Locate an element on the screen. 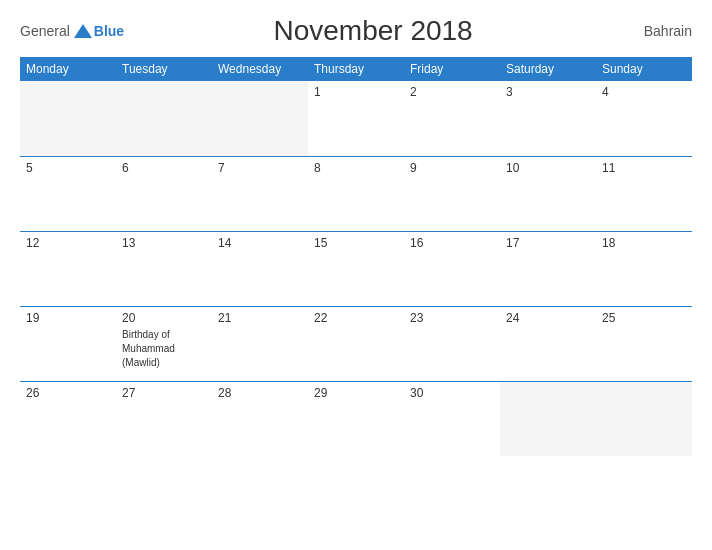 The width and height of the screenshot is (712, 550). day-number: 13 is located at coordinates (164, 243).